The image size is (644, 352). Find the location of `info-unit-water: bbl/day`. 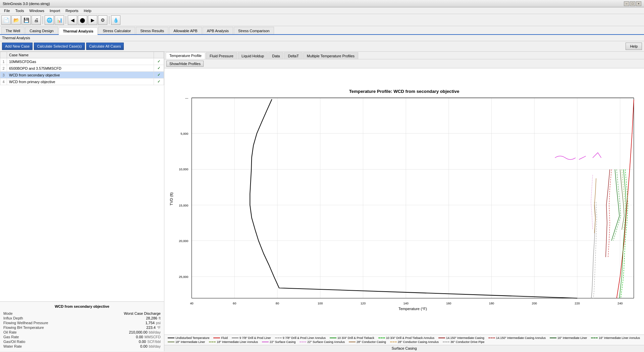

info-unit-water: bbl/day is located at coordinates (155, 346).